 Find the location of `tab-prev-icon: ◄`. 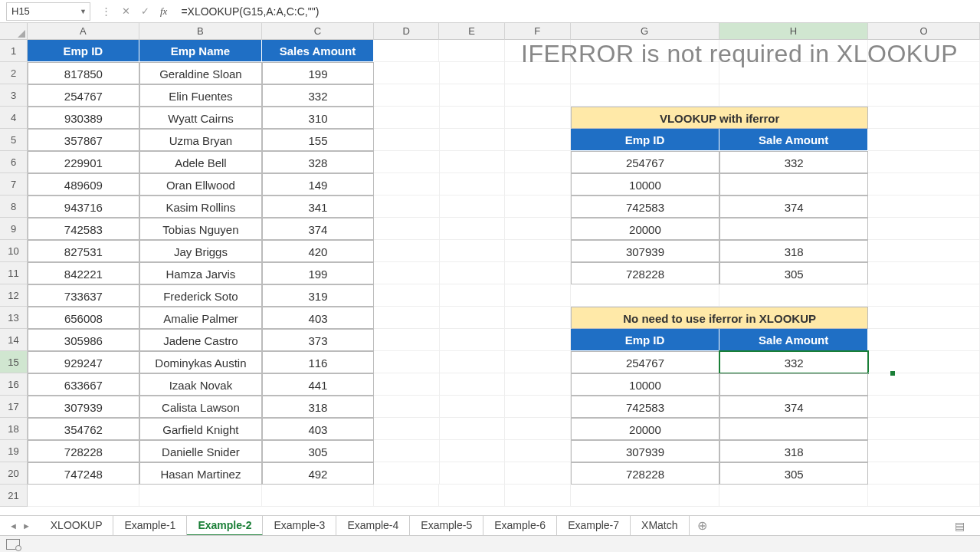

tab-prev-icon: ◄ is located at coordinates (14, 526).